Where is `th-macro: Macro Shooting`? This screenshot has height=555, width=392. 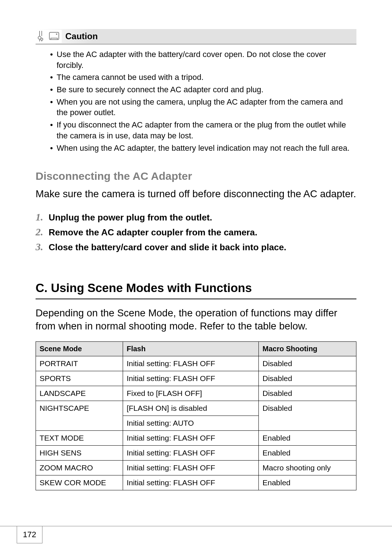 th-macro: Macro Shooting is located at coordinates (308, 349).